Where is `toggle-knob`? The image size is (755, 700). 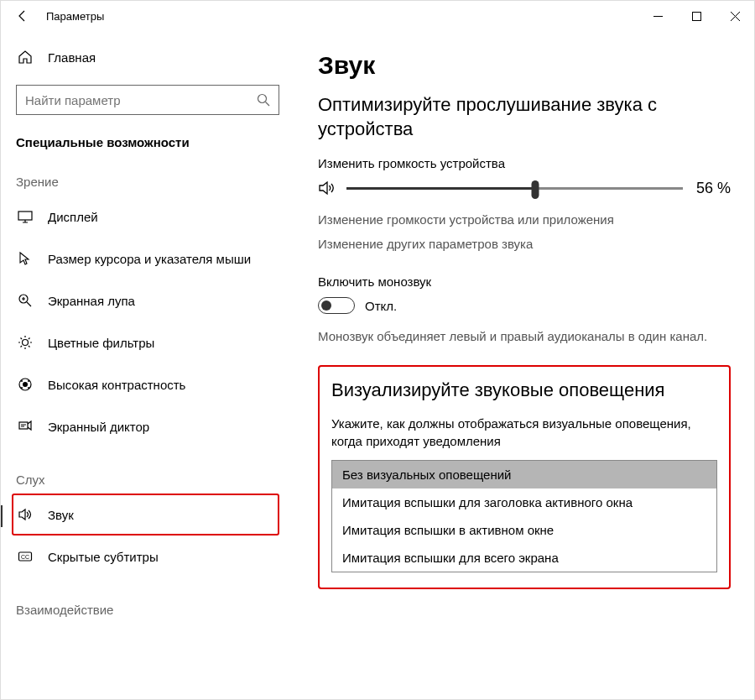 toggle-knob is located at coordinates (326, 306).